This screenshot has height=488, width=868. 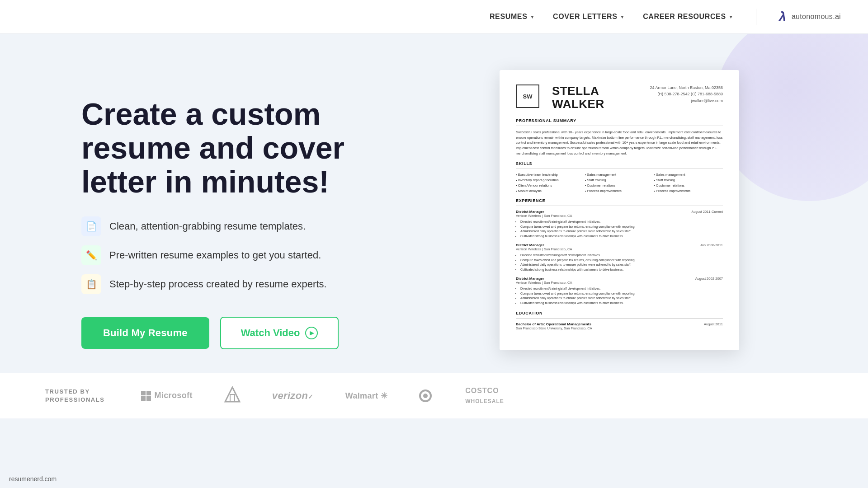 What do you see at coordinates (146, 396) in the screenshot?
I see `microsoft-grid-icon` at bounding box center [146, 396].